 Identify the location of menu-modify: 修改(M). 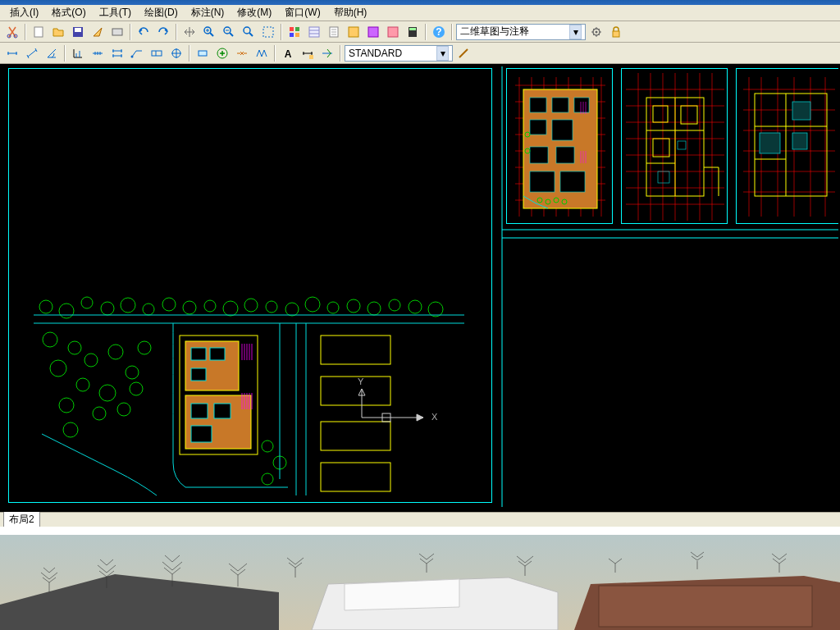
(254, 13).